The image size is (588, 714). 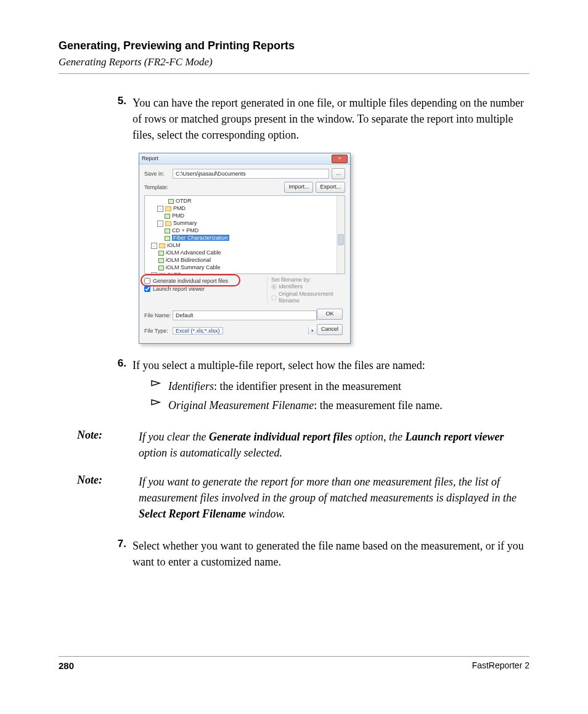 What do you see at coordinates (330, 314) in the screenshot?
I see `ok-button: OK` at bounding box center [330, 314].